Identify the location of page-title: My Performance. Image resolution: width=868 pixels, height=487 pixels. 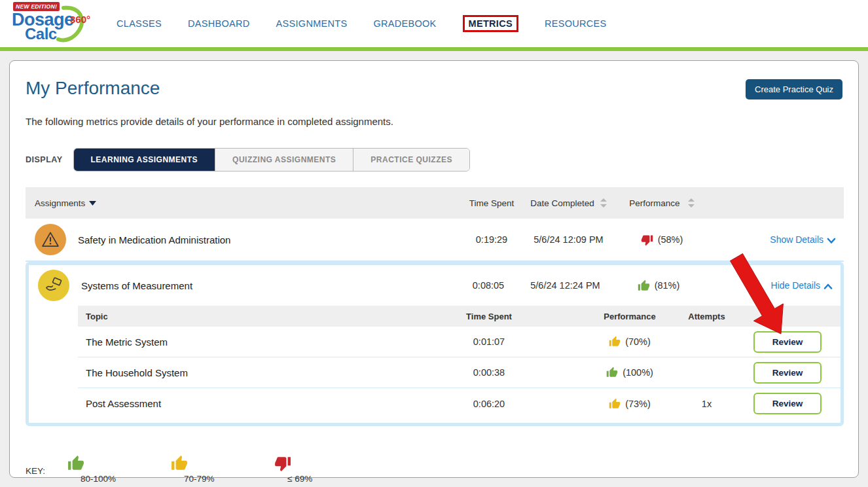
(434, 88).